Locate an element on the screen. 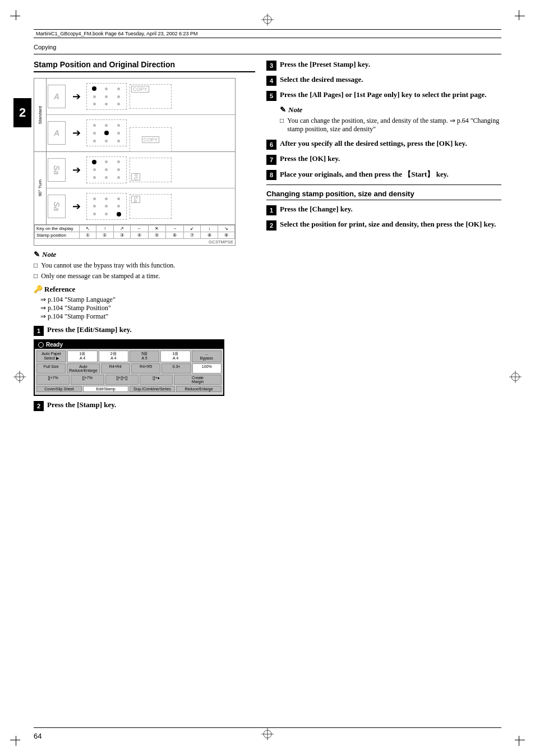 Image resolution: width=535 pixels, height=756 pixels. right-step-text-6: After you specify all the desired settin… is located at coordinates (390, 144).